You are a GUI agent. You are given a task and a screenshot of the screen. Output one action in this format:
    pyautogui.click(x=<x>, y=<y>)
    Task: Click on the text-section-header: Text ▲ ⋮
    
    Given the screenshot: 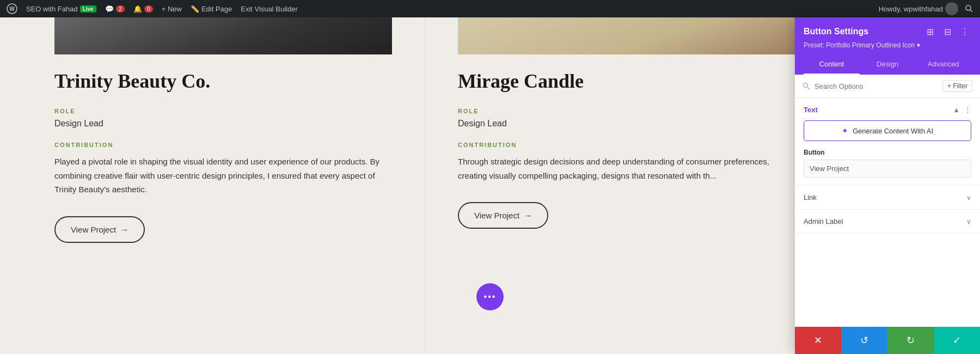 What is the action you would take?
    pyautogui.click(x=887, y=110)
    